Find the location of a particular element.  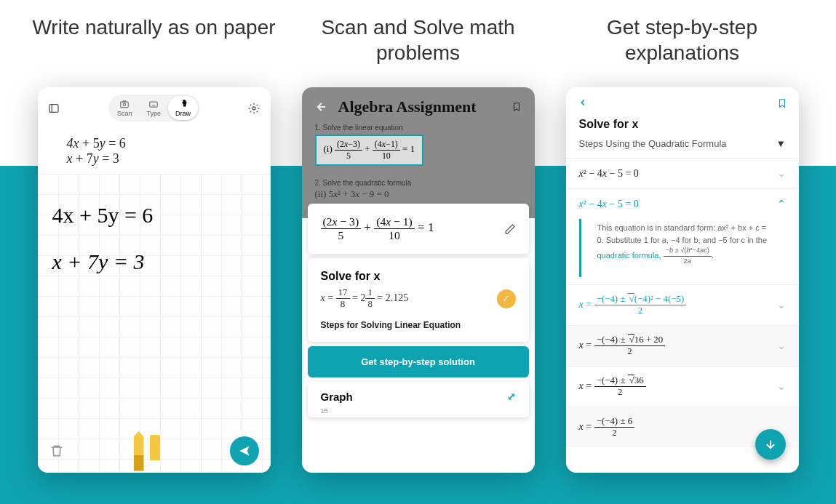

back-icon is located at coordinates (322, 107).